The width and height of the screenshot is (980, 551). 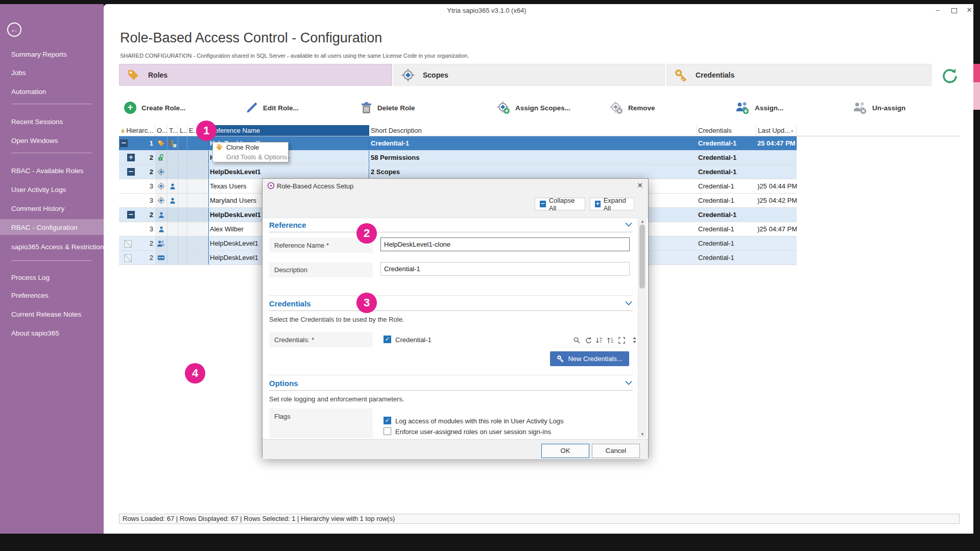 I want to click on sort-indicator-icon: ▴, so click(x=792, y=131).